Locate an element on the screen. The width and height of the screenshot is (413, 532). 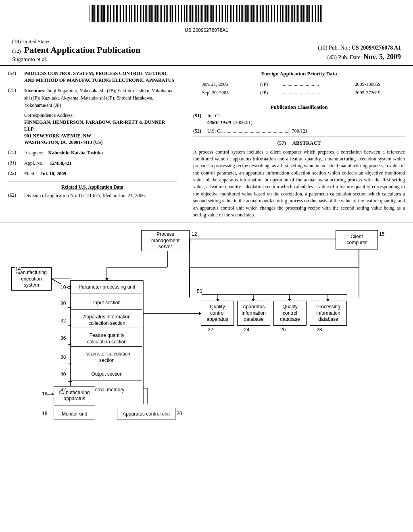
pub-no-label: (10) Pub. No.: is located at coordinates (334, 48).